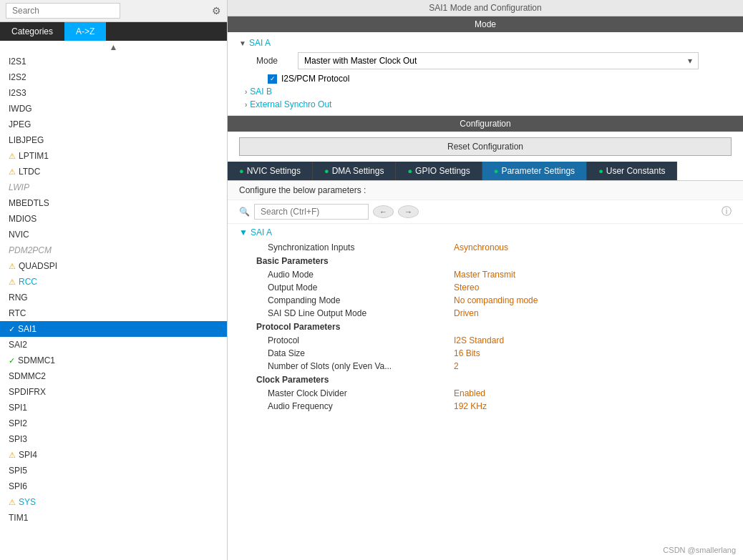 The width and height of the screenshot is (743, 560). What do you see at coordinates (384, 212) in the screenshot?
I see `search-prev-button: ←` at bounding box center [384, 212].